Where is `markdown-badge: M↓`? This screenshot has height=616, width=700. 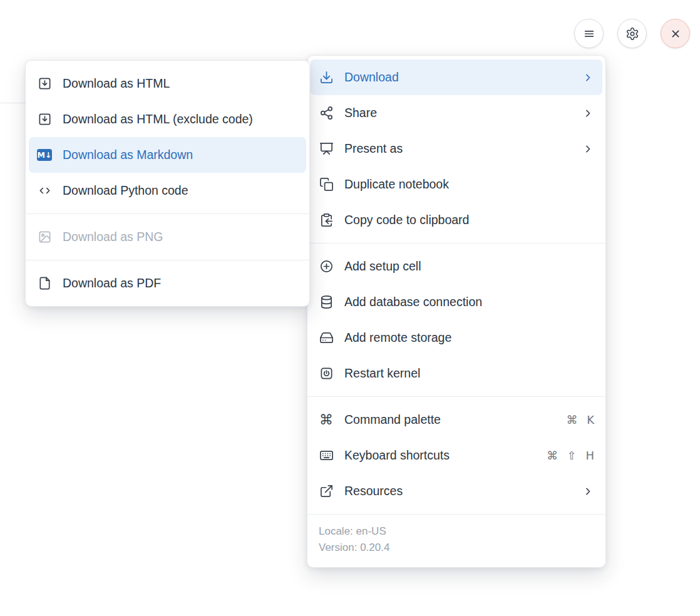
markdown-badge: M↓ is located at coordinates (44, 155).